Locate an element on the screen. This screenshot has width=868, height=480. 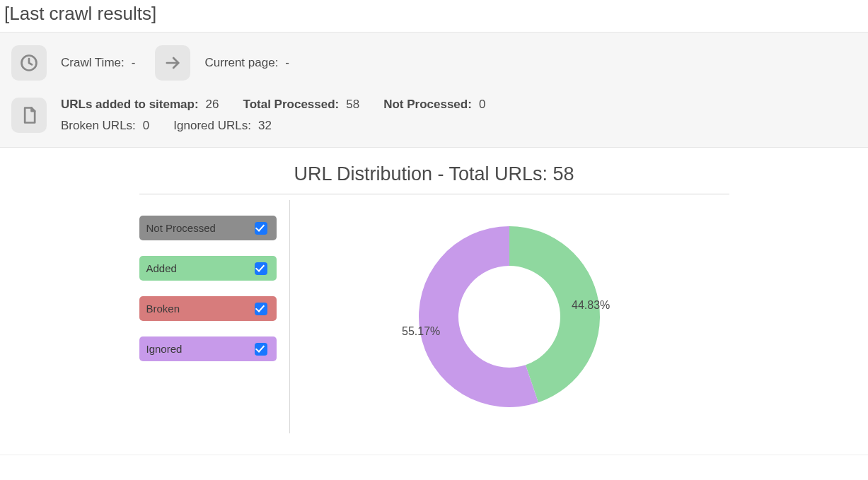
urls-added: URLs added to sitemap: 26 is located at coordinates (140, 105).